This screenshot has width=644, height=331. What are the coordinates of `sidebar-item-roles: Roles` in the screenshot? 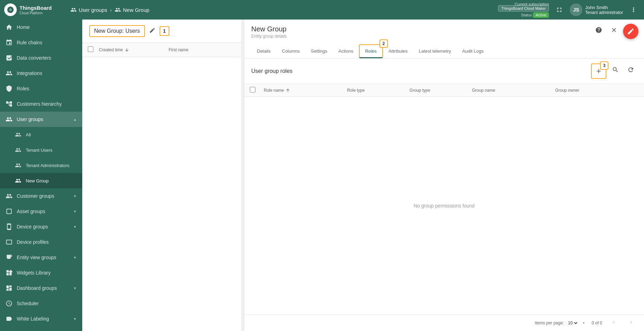 It's located at (41, 89).